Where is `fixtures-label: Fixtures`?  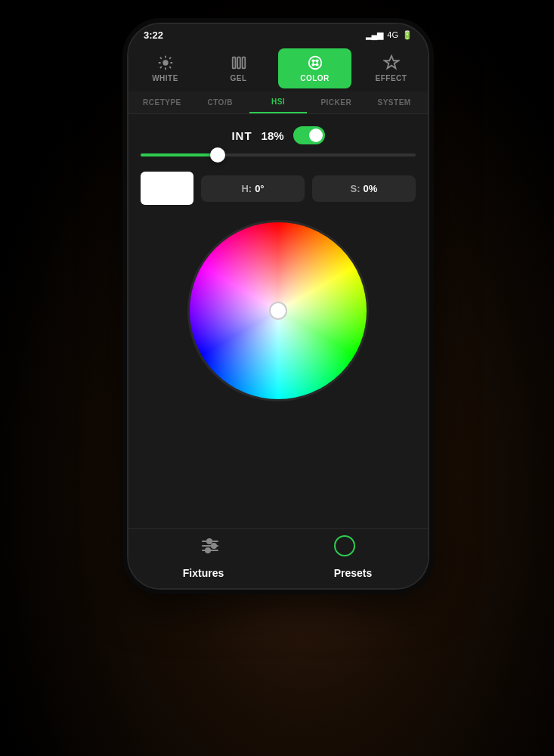
fixtures-label: Fixtures is located at coordinates (203, 573).